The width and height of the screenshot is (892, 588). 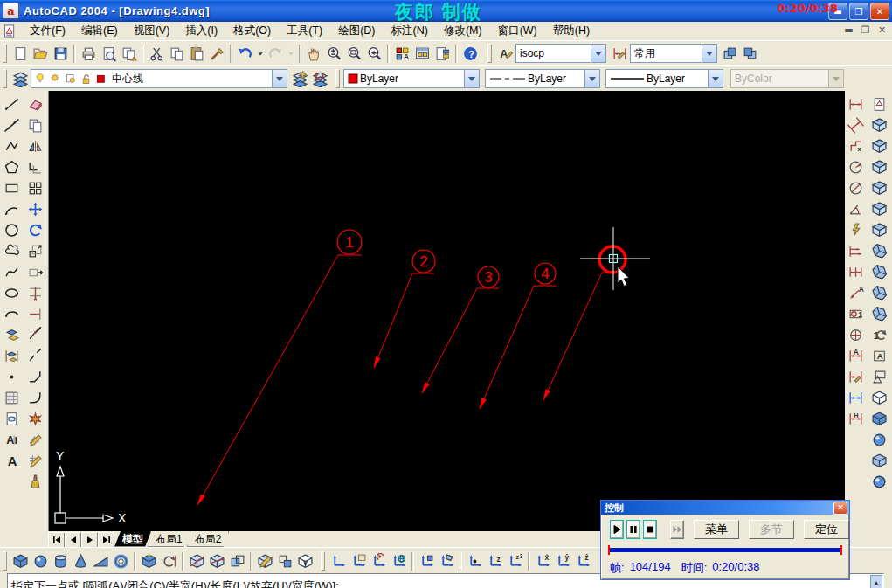 What do you see at coordinates (856, 293) in the screenshot?
I see `quick-leader-button: A` at bounding box center [856, 293].